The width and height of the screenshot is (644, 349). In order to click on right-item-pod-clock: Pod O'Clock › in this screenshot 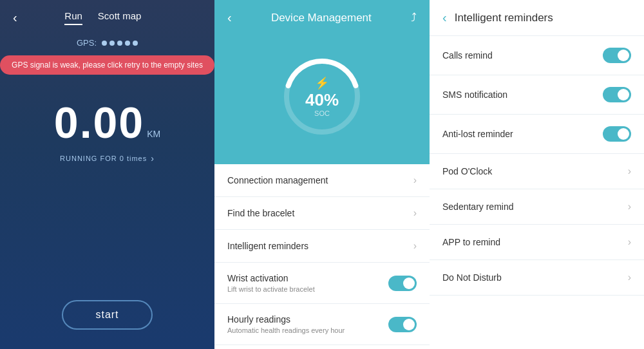, I will do `click(537, 171)`.